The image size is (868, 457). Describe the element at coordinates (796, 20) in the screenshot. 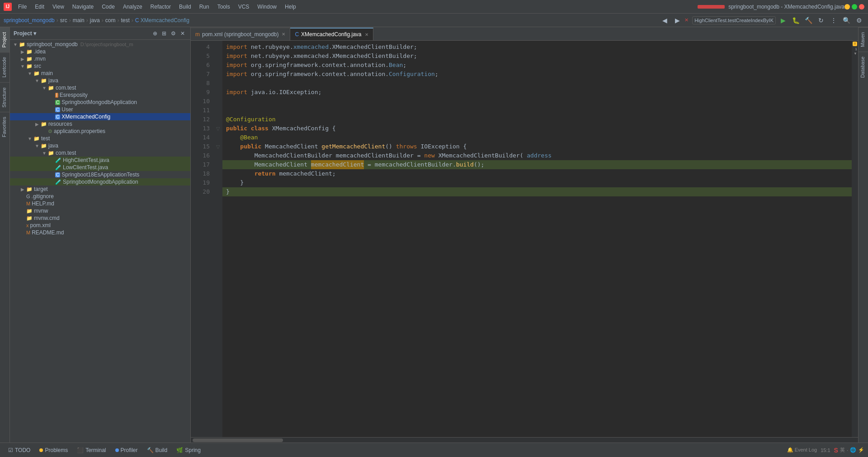

I see `debug-button: 🐛` at that location.